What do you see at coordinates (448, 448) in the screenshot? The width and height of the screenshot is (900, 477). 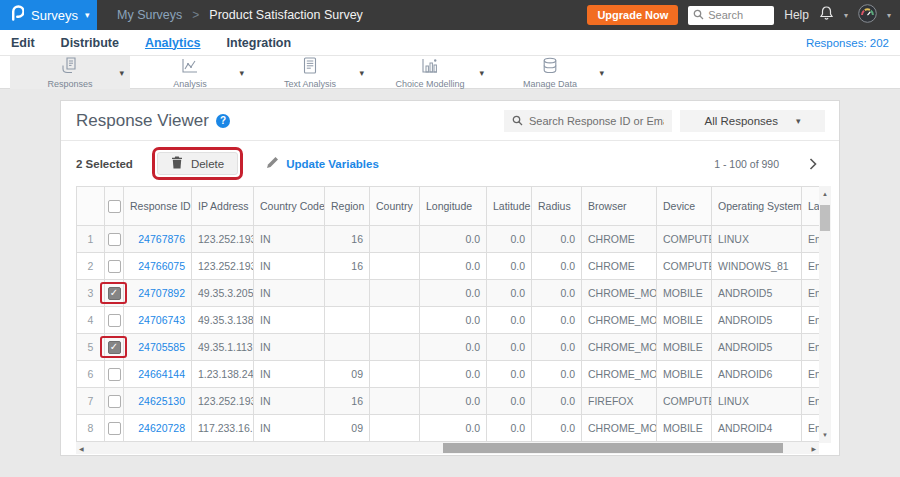 I see `horizontal-scrollbar: ◀ ▶` at bounding box center [448, 448].